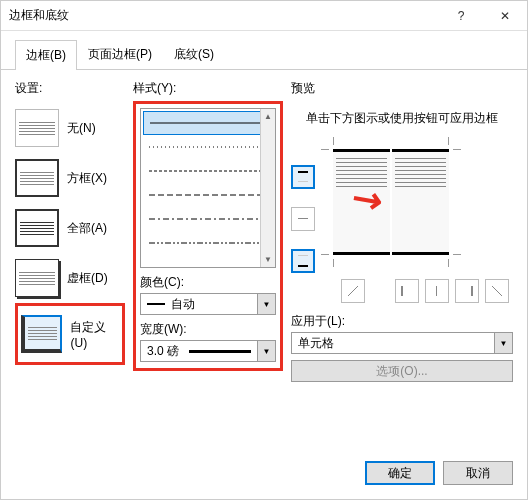 Image resolution: width=528 pixels, height=500 pixels. I want to click on scroll-down-icon: ▼, so click(268, 260).